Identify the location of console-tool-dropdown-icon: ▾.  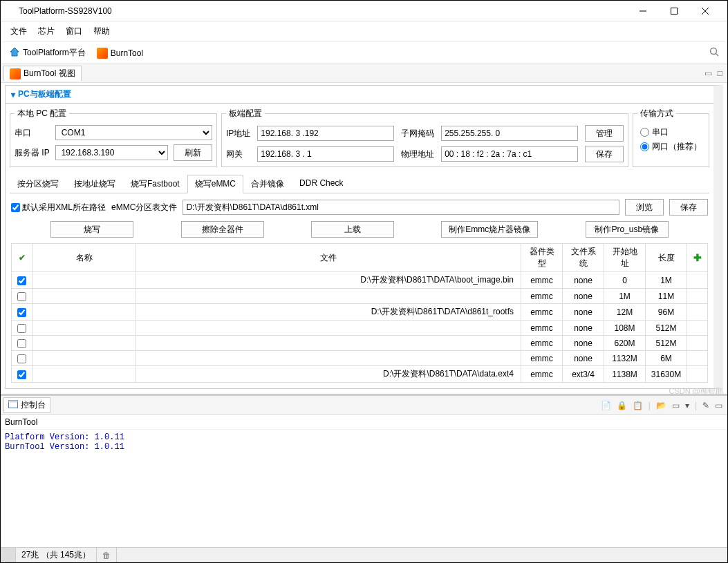
(687, 405).